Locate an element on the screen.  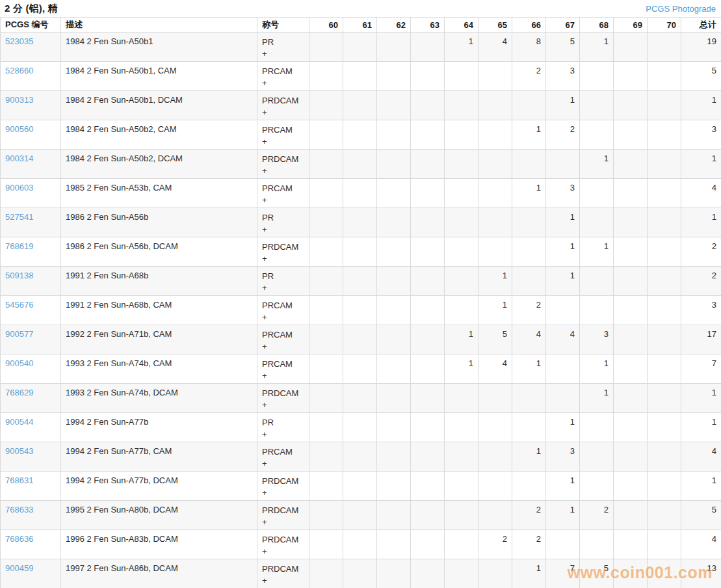
pcgs-number-link: 768629 is located at coordinates (20, 393).